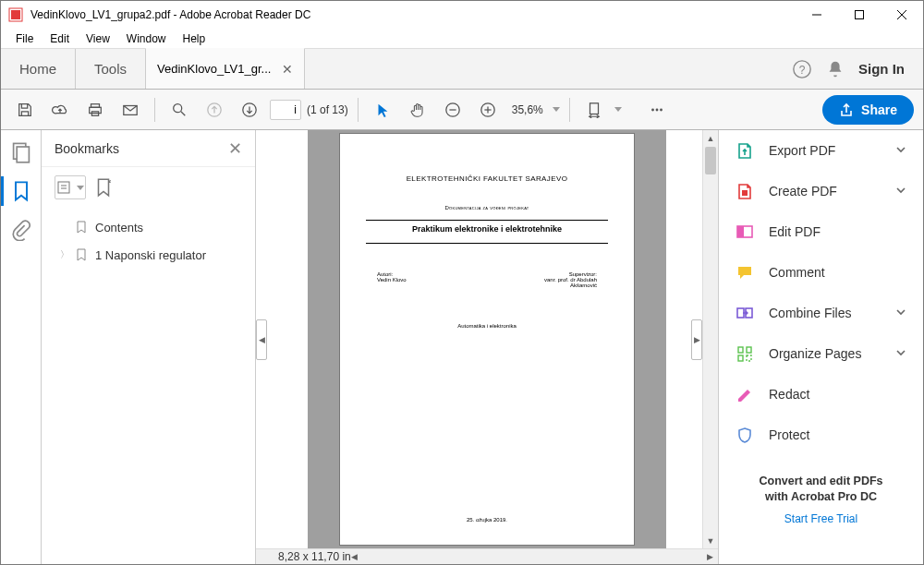  I want to click on tool-comment: Comment, so click(821, 272).